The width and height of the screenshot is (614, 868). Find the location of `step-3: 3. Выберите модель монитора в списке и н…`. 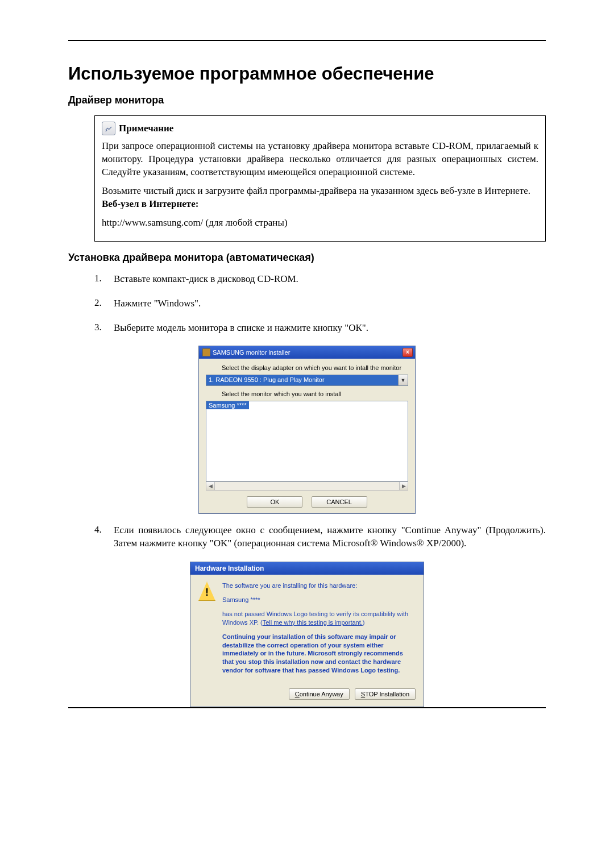

step-3: 3. Выберите модель монитора в списке и н… is located at coordinates (320, 329).